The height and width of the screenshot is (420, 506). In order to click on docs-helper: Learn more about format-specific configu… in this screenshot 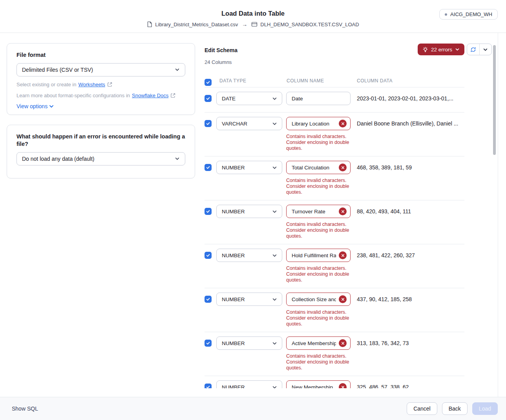, I will do `click(101, 96)`.